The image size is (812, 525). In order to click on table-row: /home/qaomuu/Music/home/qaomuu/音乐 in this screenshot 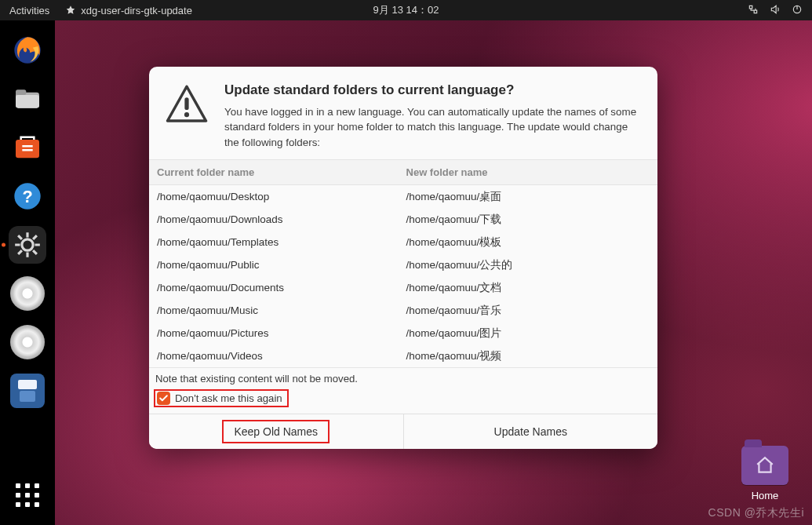, I will do `click(403, 311)`.